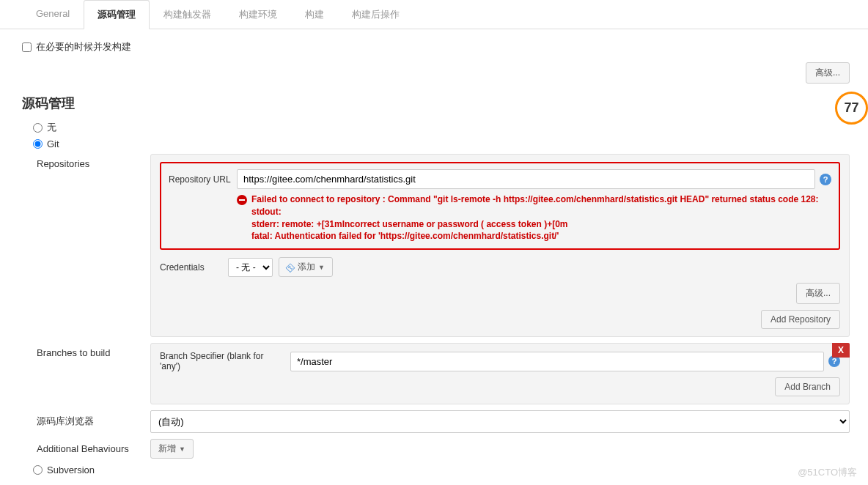 The image size is (868, 485). Describe the element at coordinates (84, 47) in the screenshot. I see `concurrent-build-label: 在必要的时候并发构建` at that location.